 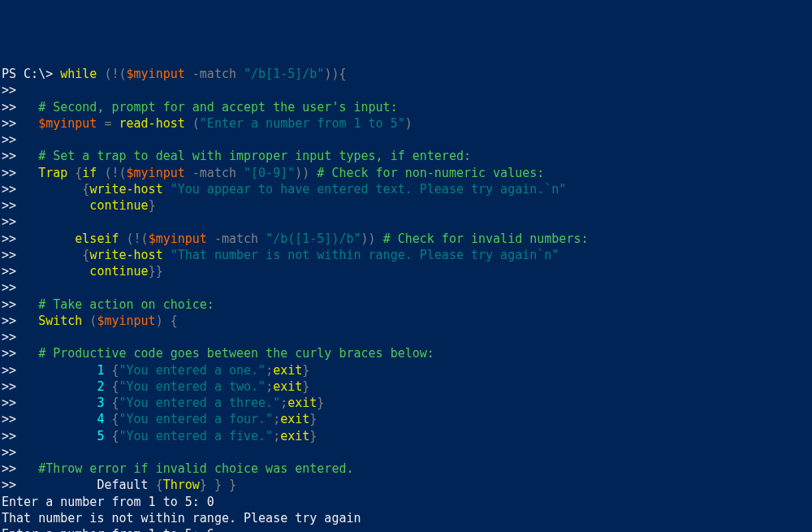 What do you see at coordinates (409, 123) in the screenshot?
I see `code-token: )` at bounding box center [409, 123].